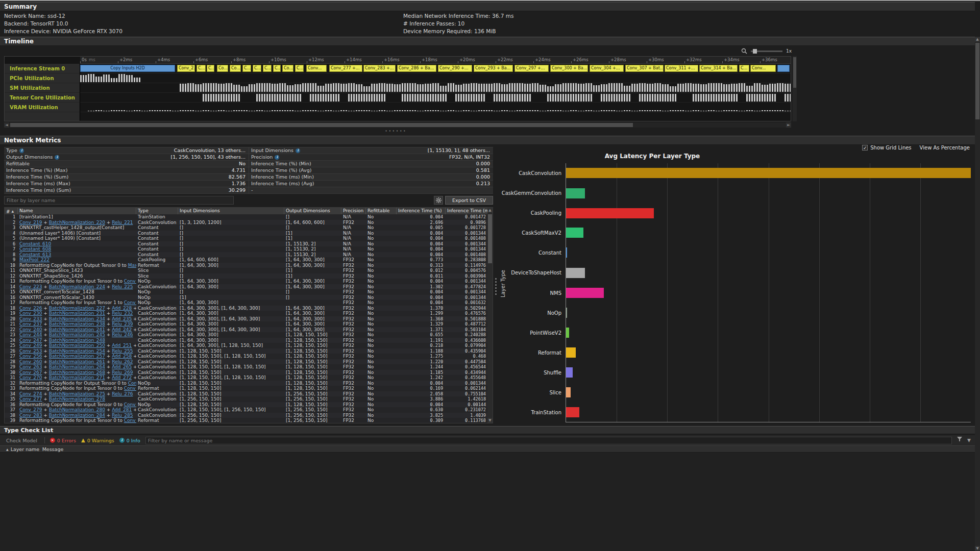  What do you see at coordinates (77, 367) in the screenshot?
I see `layer-link: BatchNormalization_264` at bounding box center [77, 367].